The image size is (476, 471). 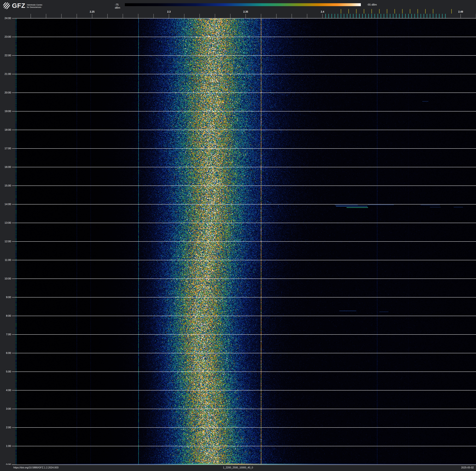 What do you see at coordinates (34, 6) in the screenshot?
I see `brand-subtitle: Helmholtz Centre for Geosciences` at bounding box center [34, 6].